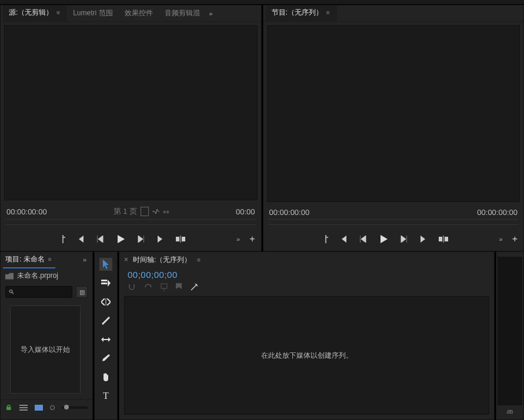  What do you see at coordinates (246, 211) in the screenshot?
I see `source-tc-right: 00:00` at bounding box center [246, 211].